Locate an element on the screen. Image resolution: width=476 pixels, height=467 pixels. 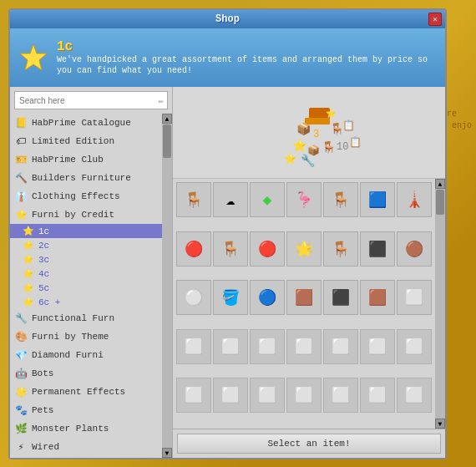
grid-item: 🦩 is located at coordinates (304, 200).